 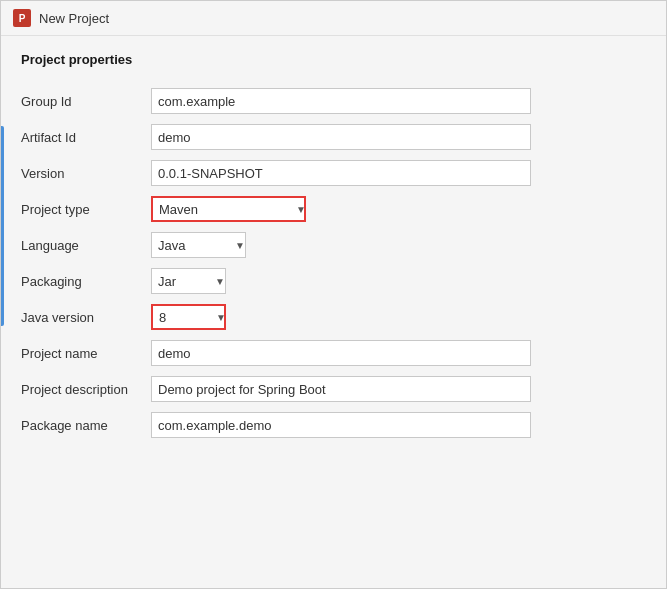 What do you see at coordinates (201, 245) in the screenshot?
I see `language-wrapper: Java Kotlin Groovy ▼` at bounding box center [201, 245].